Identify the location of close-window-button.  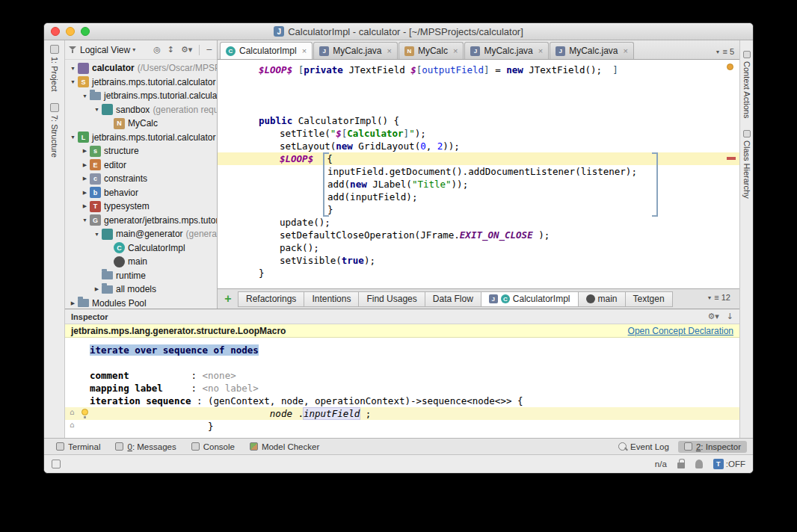
(55, 31).